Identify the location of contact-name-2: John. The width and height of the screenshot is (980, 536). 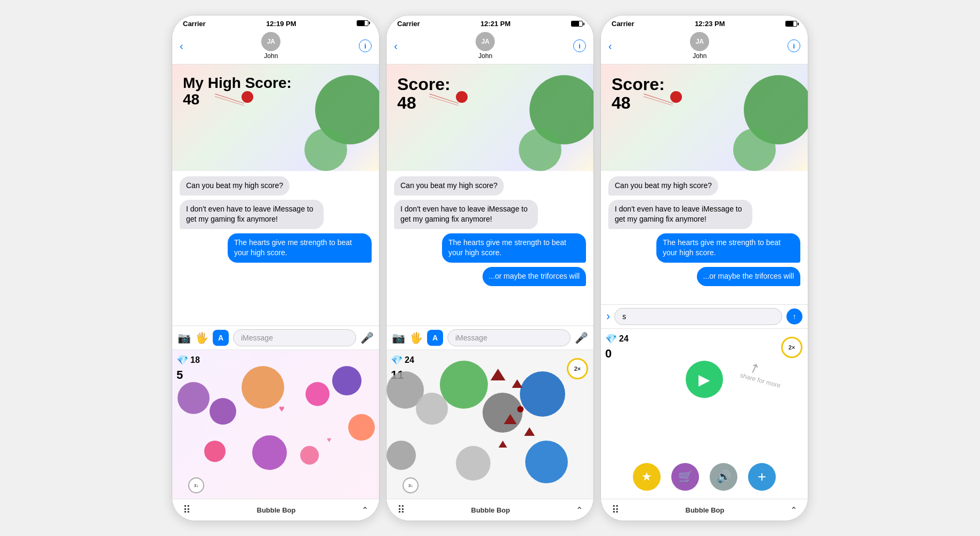
(485, 56).